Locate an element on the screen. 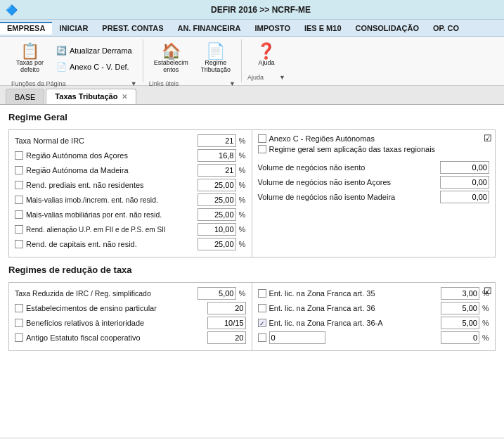 Image resolution: width=504 pixels, height=439 pixels. estatuto-label: Antigo Estatuto fiscal cooperativo is located at coordinates (115, 338).